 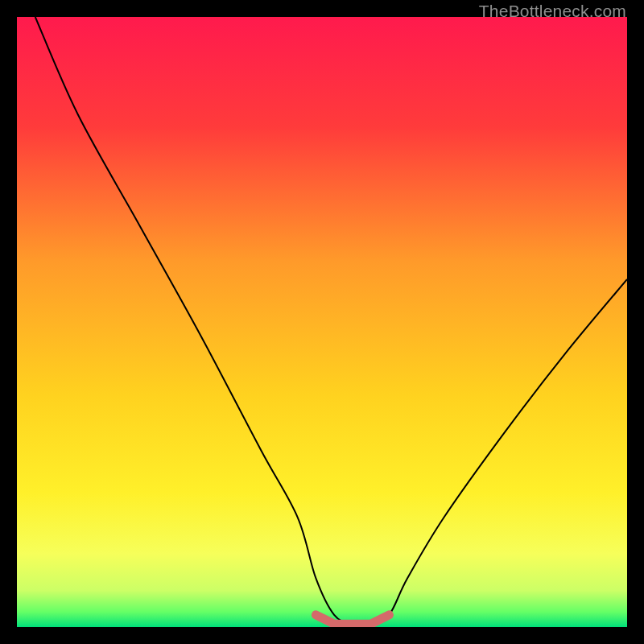 What do you see at coordinates (552, 11) in the screenshot?
I see `watermark-text: TheBottleneck.com` at bounding box center [552, 11].